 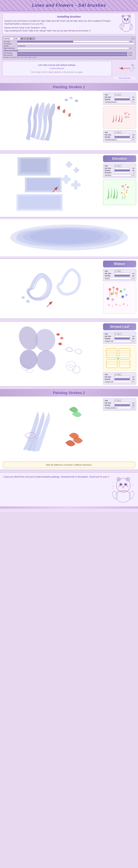 I want to click on ps1b-minsize-label: Min Size, so click(x=109, y=135).